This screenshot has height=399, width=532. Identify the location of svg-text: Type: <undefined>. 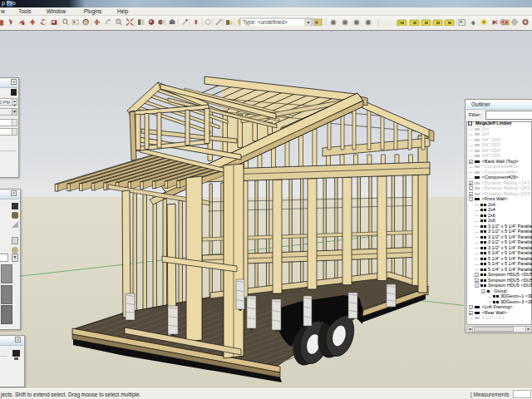
(265, 22).